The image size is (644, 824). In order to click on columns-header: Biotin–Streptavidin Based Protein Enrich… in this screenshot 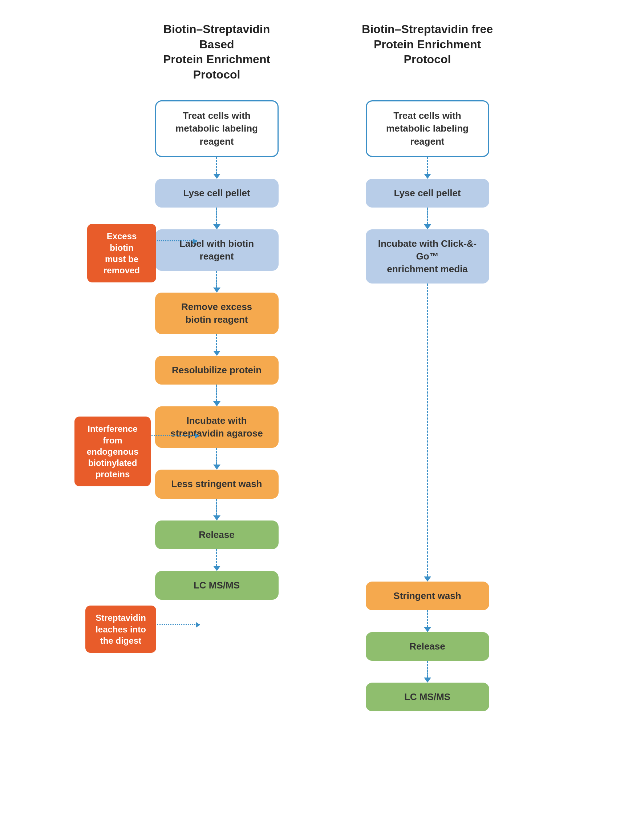, I will do `click(322, 52)`.